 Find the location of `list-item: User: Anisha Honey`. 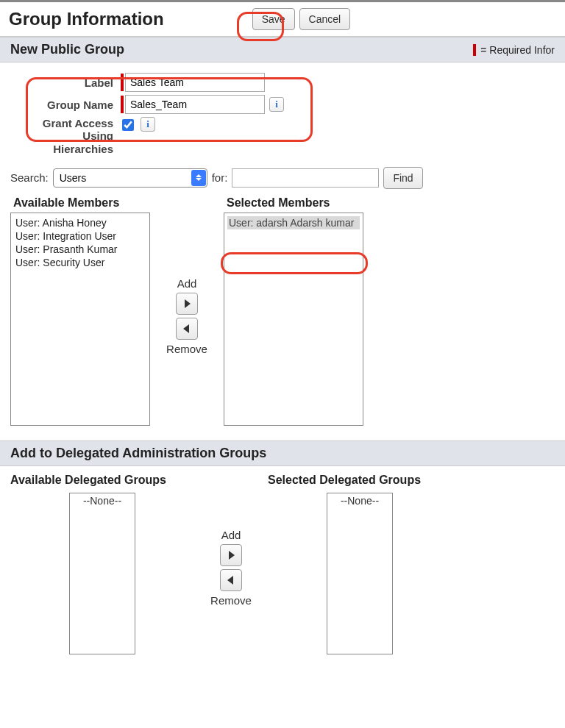

list-item: User: Anisha Honey is located at coordinates (80, 223).